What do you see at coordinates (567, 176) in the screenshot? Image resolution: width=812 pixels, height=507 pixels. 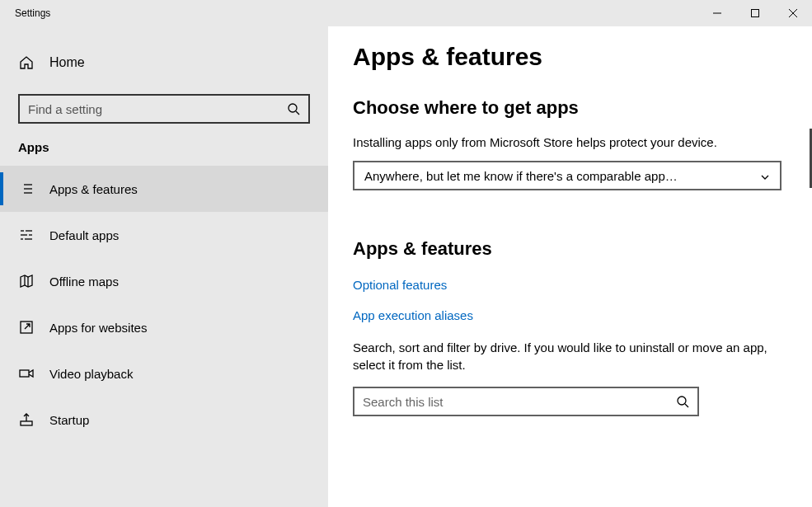 I see `app-source-dropdown: Anywhere, but let me know if there's a c…` at bounding box center [567, 176].